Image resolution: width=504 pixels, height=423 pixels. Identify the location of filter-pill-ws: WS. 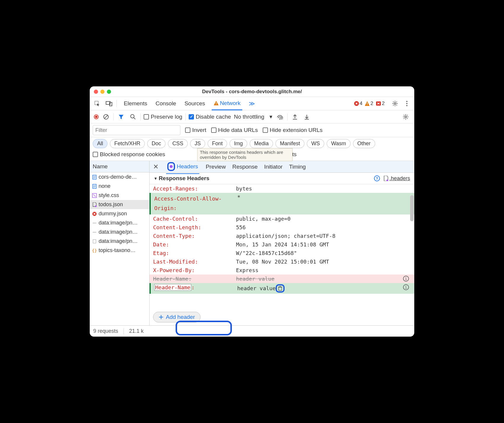
(316, 144).